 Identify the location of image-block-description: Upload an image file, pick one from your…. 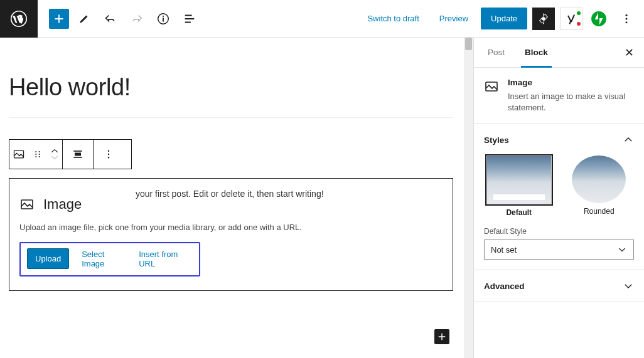
(231, 227).